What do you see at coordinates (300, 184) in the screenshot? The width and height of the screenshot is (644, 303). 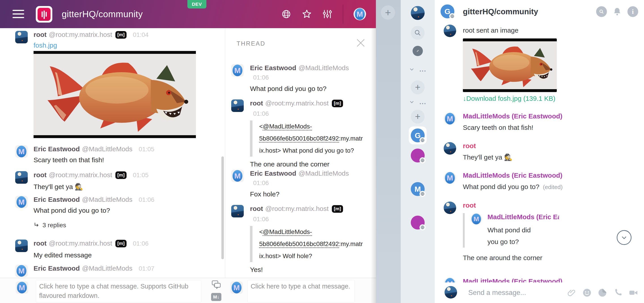 I see `thread-message: M Eric Eastwood@MadLittleMods 01:06 Fox …` at bounding box center [300, 184].